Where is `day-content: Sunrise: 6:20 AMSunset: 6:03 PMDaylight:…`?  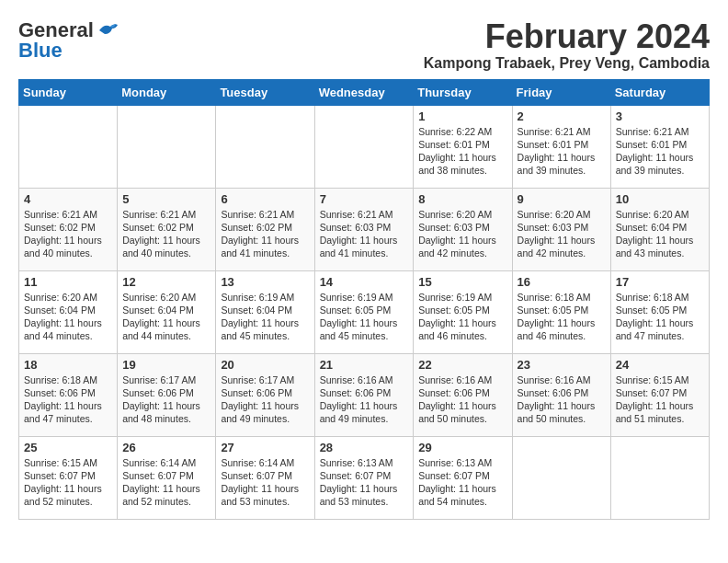
day-content: Sunrise: 6:20 AMSunset: 6:03 PMDaylight:… is located at coordinates (562, 234).